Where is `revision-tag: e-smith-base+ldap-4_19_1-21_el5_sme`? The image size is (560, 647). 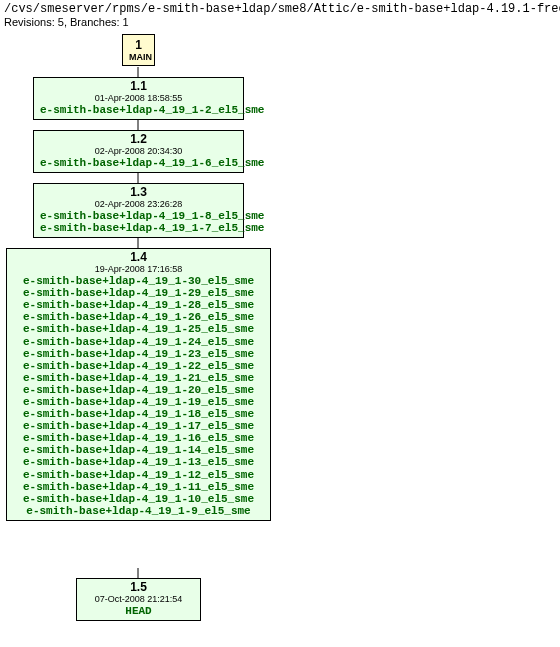
revision-tag: e-smith-base+ldap-4_19_1-21_el5_sme is located at coordinates (138, 378).